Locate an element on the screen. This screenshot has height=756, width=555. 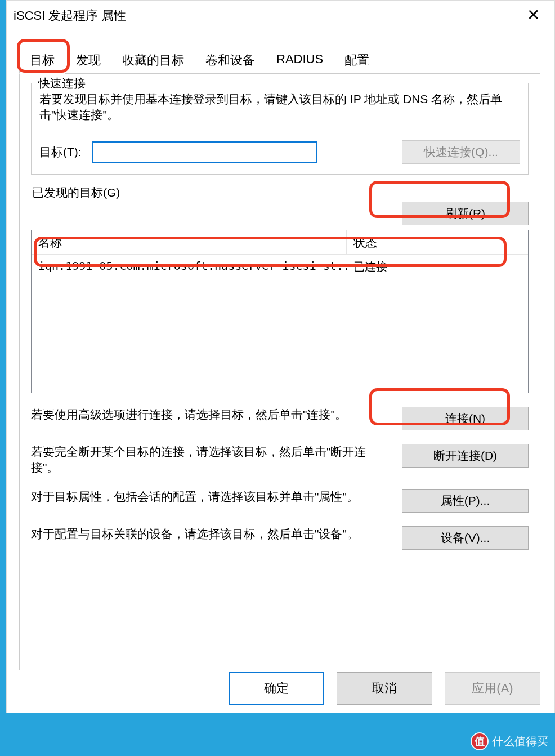
quick-connect-button: 快速连接(Q)... is located at coordinates (461, 152).